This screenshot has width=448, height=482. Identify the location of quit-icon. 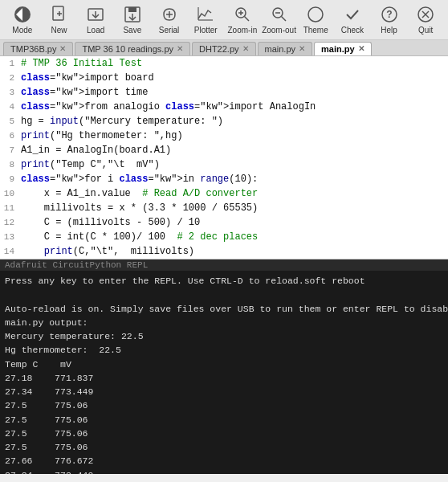
(426, 15).